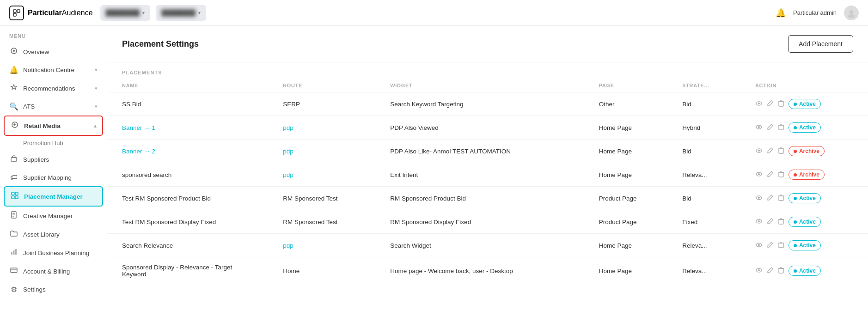 This screenshot has height=335, width=868. Describe the element at coordinates (54, 216) in the screenshot. I see `sidebar-item-creative-manager: Creative Manager` at that location.